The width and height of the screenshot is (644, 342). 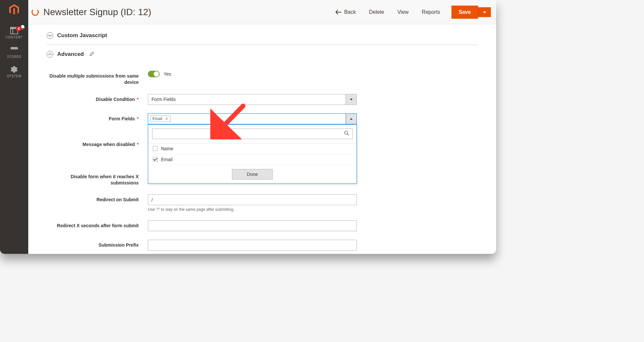 What do you see at coordinates (14, 50) in the screenshot?
I see `stores-icon` at bounding box center [14, 50].